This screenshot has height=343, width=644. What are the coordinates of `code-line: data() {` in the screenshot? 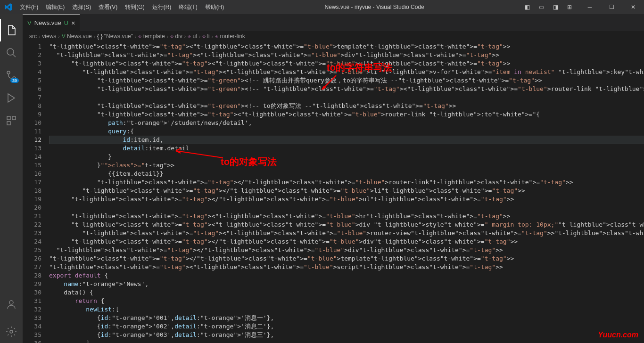 It's located at (347, 293).